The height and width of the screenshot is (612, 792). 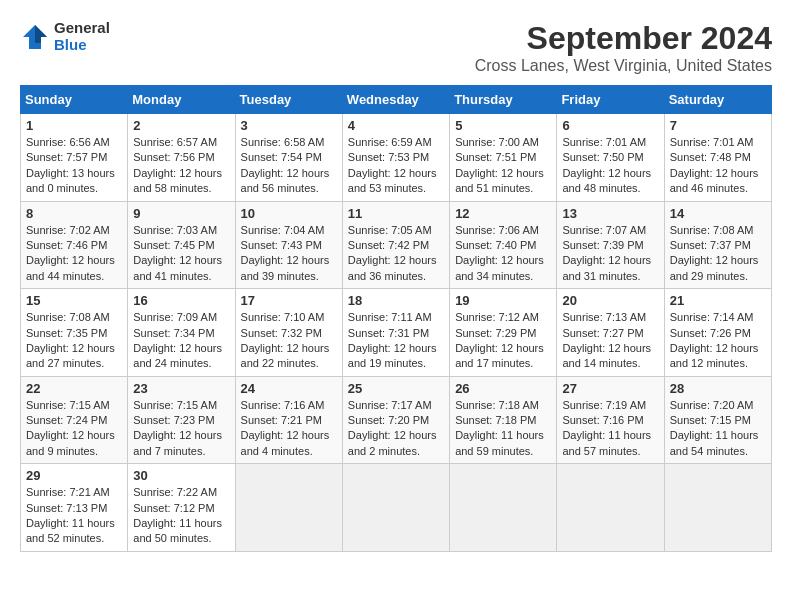 What do you see at coordinates (288, 158) in the screenshot?
I see `calendar-cell: 3Sunrise: 6:58 AMSunset: 7:54 PMDaylight…` at bounding box center [288, 158].